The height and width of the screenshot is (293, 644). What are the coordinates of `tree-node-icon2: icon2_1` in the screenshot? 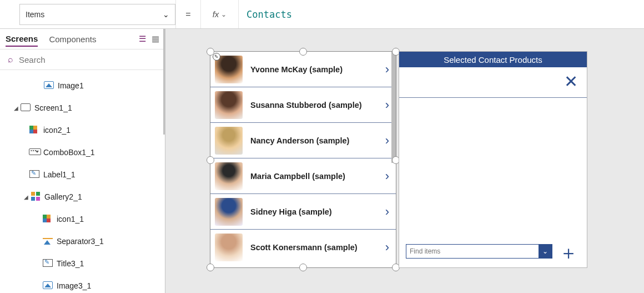 It's located at (82, 130).